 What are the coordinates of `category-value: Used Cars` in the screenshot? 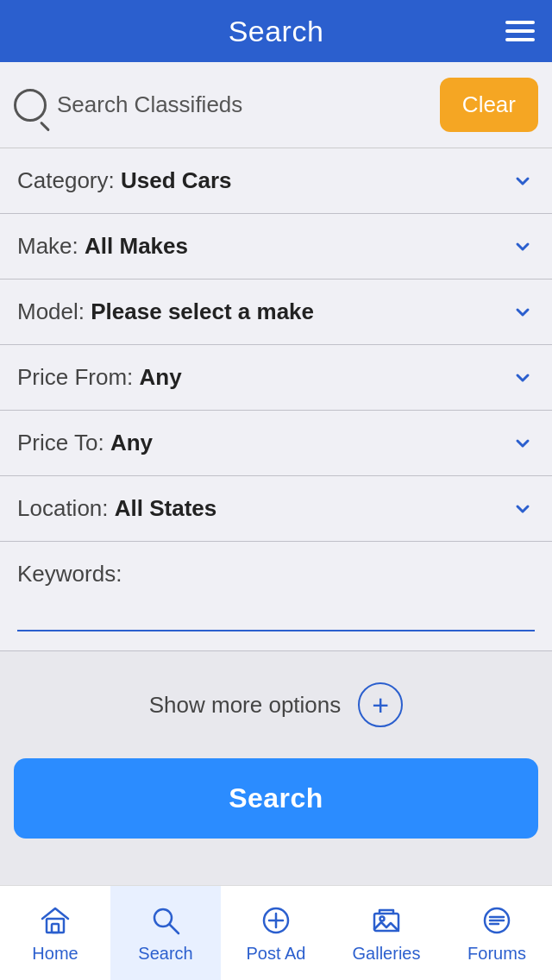 It's located at (176, 180).